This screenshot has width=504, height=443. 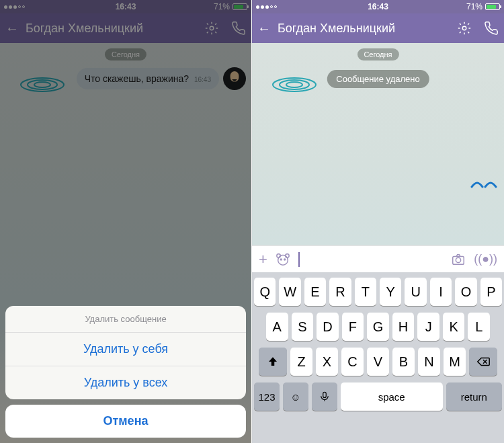 What do you see at coordinates (277, 327) in the screenshot?
I see `key-a: A` at bounding box center [277, 327].